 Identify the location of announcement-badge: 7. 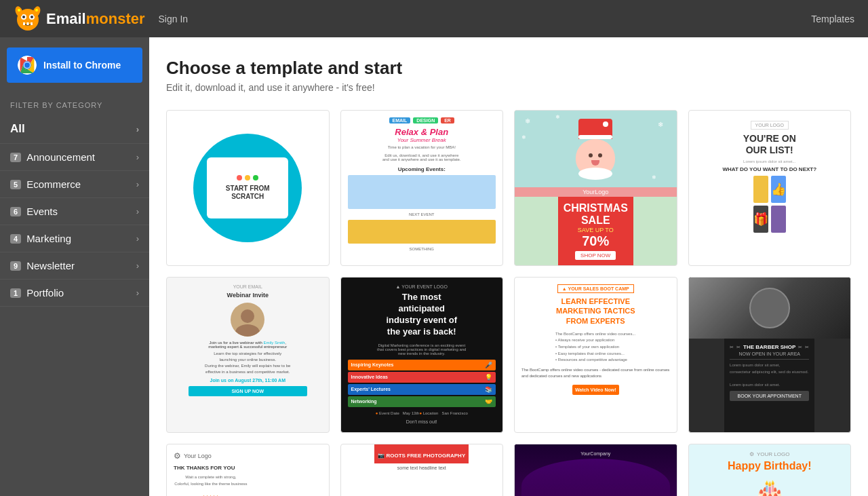
(16, 157).